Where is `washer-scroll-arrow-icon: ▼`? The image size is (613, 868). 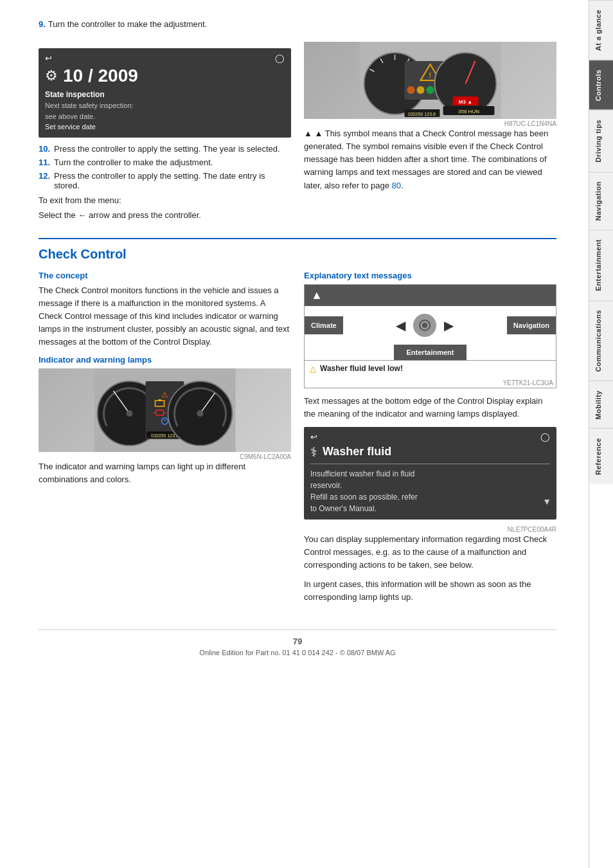
washer-scroll-arrow-icon: ▼ is located at coordinates (547, 502).